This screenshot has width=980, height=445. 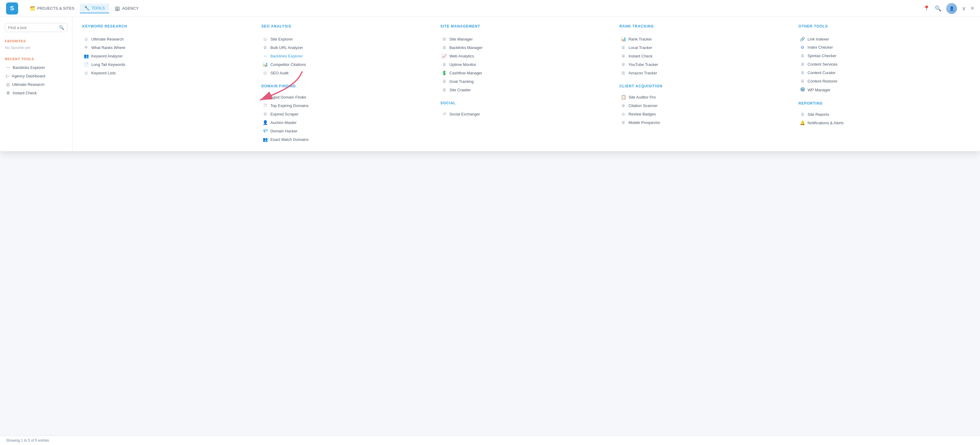 I want to click on nav-projects: 🗂️ PROJECTS & SITES, so click(x=52, y=8).